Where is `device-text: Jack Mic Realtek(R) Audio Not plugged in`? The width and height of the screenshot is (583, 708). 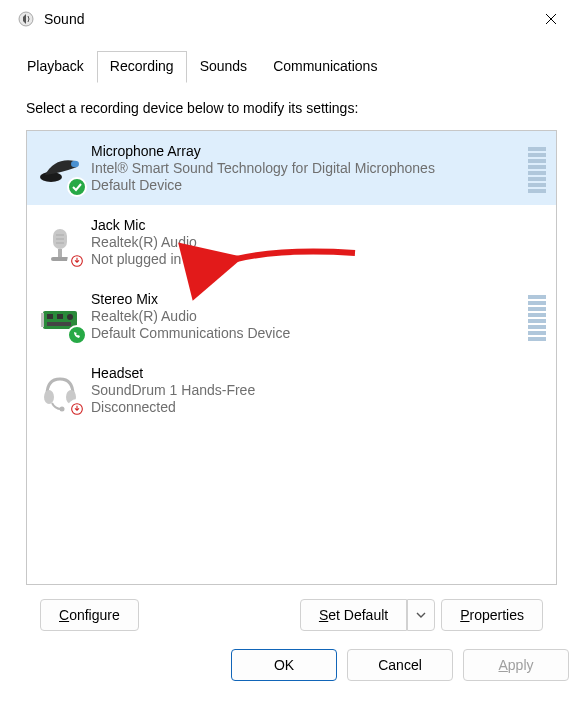 device-text: Jack Mic Realtek(R) Audio Not plugged in is located at coordinates (320, 241).